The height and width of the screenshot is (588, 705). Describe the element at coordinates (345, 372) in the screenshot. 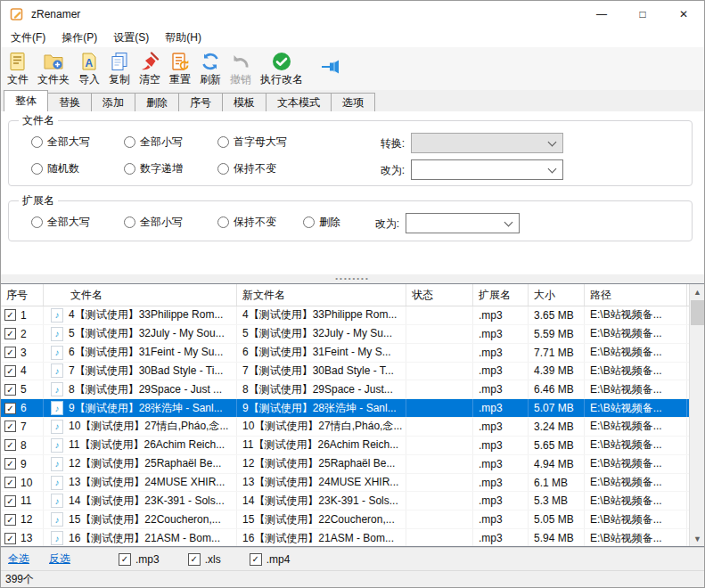

I see `table-row: ✓4♪7【测试使用】30Bad Style - Ti...7【测试使用】30Ba…` at that location.